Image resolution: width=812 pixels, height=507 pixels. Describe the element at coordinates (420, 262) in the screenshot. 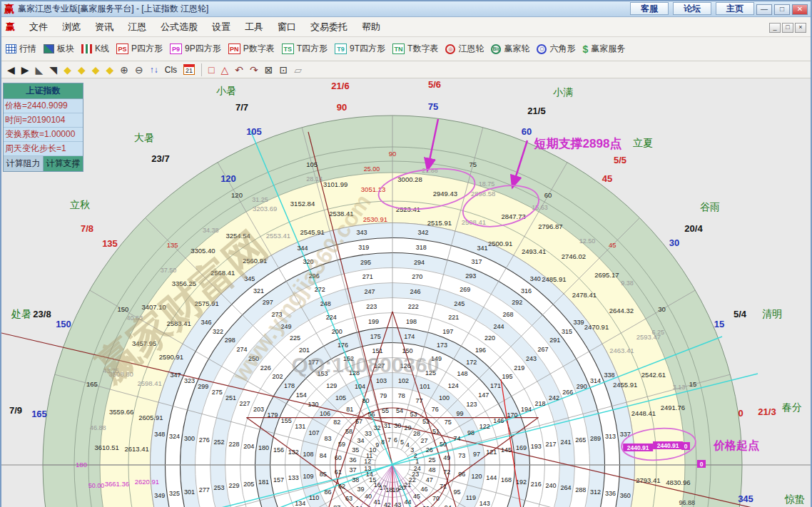

I see `svg-text: 294` at that location.